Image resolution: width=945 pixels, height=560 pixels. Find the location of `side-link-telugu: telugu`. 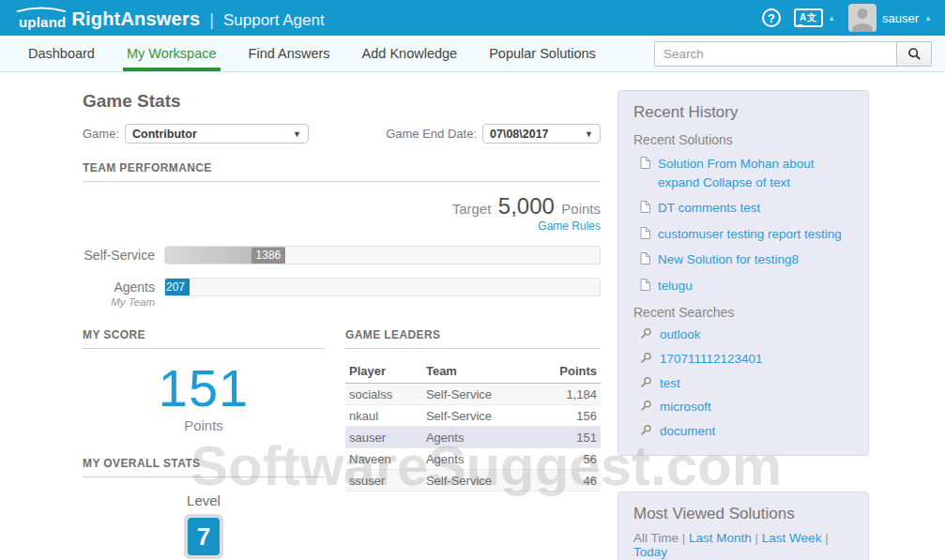

side-link-telugu: telugu is located at coordinates (676, 286).